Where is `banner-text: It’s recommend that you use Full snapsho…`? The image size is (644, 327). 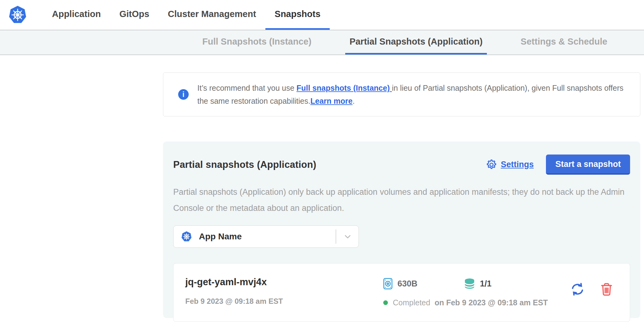 banner-text: It’s recommend that you use Full snapsho… is located at coordinates (413, 94).